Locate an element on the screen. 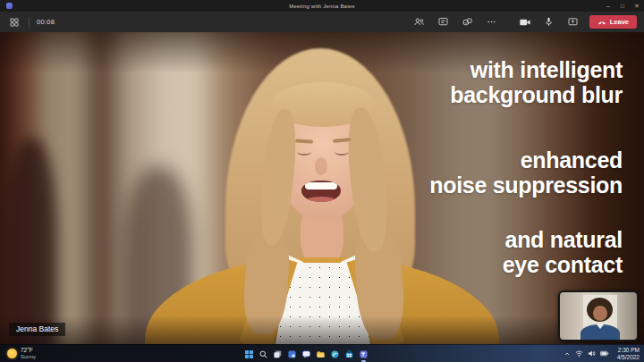 Image resolution: width=644 pixels, height=362 pixels. teeth is located at coordinates (321, 186).